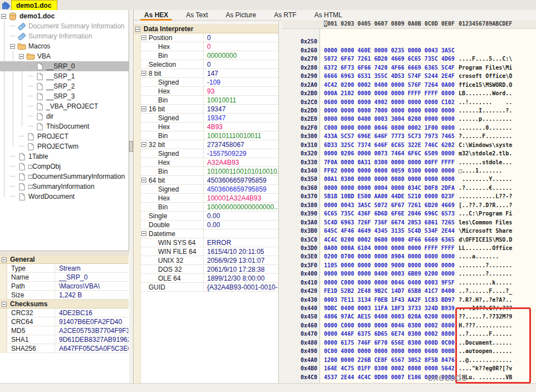 This screenshot has width=536, height=392. What do you see at coordinates (209, 91) in the screenshot?
I see `interpreter-row: Hex 93` at bounding box center [209, 91].